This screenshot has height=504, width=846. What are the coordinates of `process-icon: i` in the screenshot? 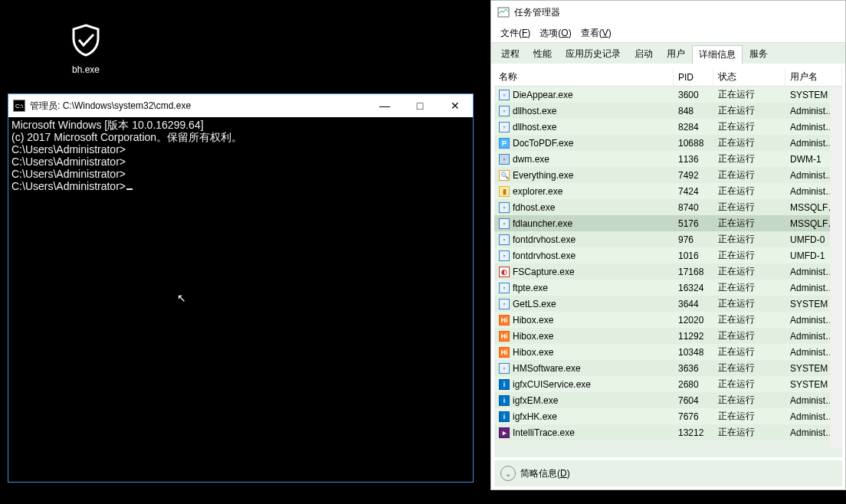 It's located at (504, 401).